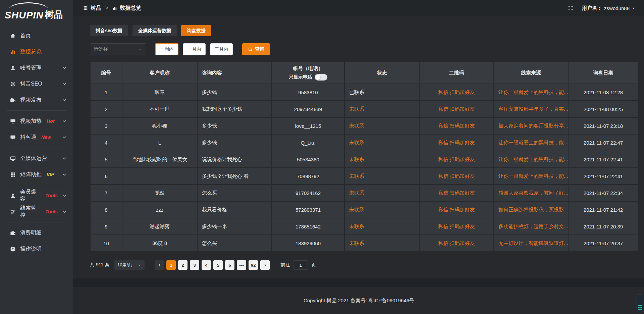  Describe the element at coordinates (37, 196) in the screenshot. I see `sidebar-item-member-baoke: 会员爆客Tools` at that location.